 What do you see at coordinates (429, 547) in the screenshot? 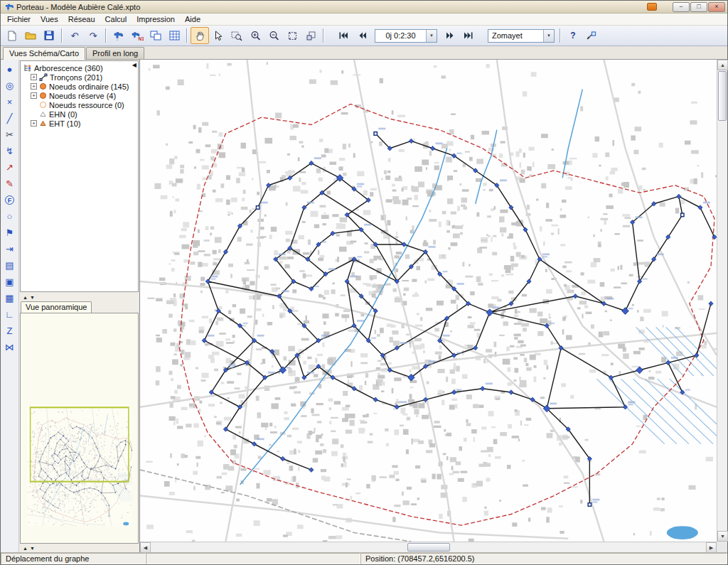
I see `horizontal-scroll-thumb` at bounding box center [429, 547].